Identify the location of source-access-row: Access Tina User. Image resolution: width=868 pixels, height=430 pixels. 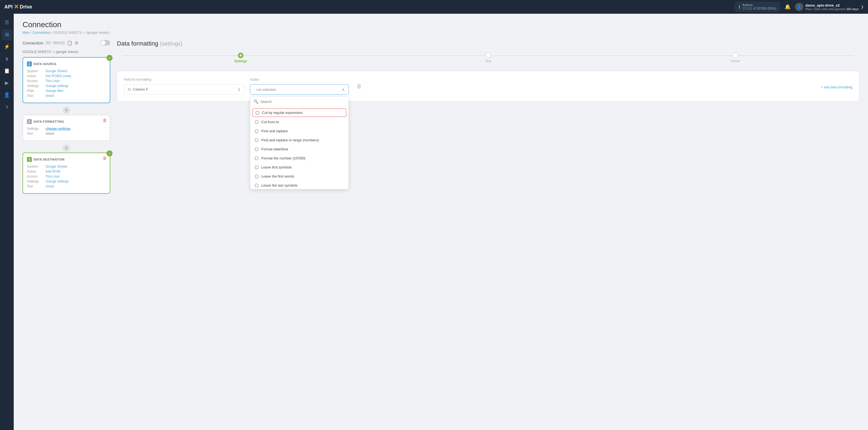
(66, 81).